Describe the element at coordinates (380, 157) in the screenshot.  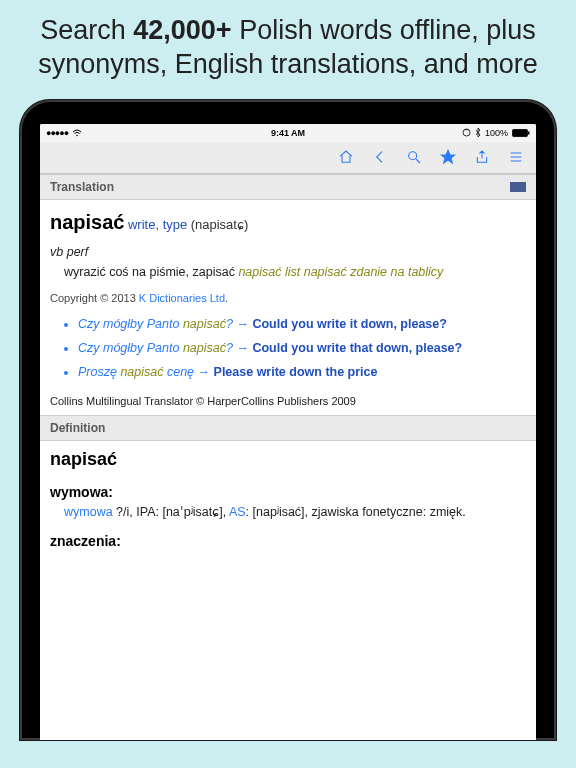
I see `back-icon` at that location.